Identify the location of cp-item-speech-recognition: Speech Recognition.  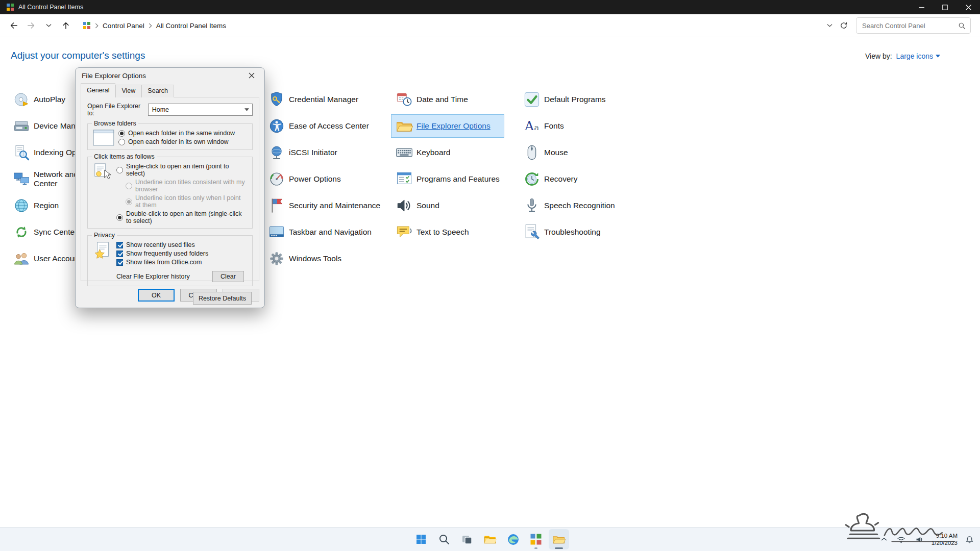
(569, 206).